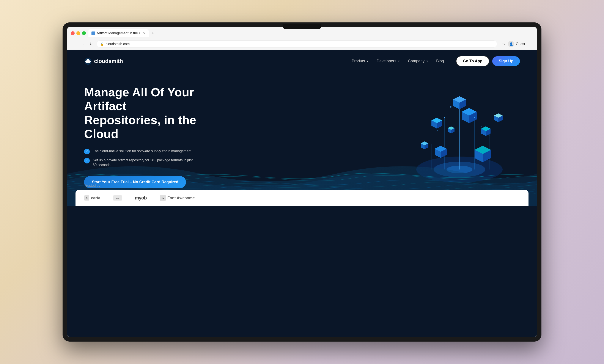  What do you see at coordinates (78, 33) in the screenshot?
I see `traffic-lights` at bounding box center [78, 33].